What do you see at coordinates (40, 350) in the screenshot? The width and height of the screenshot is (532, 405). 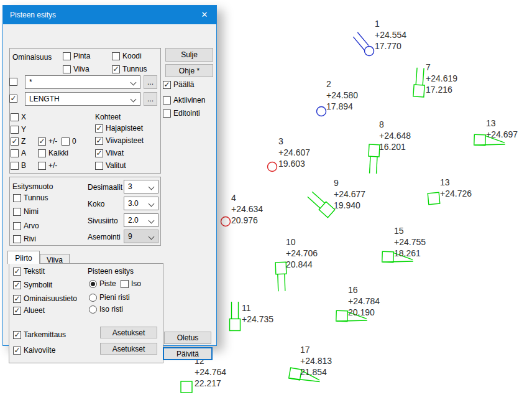 I see `checkbox-label: Kaivoviite` at bounding box center [40, 350].